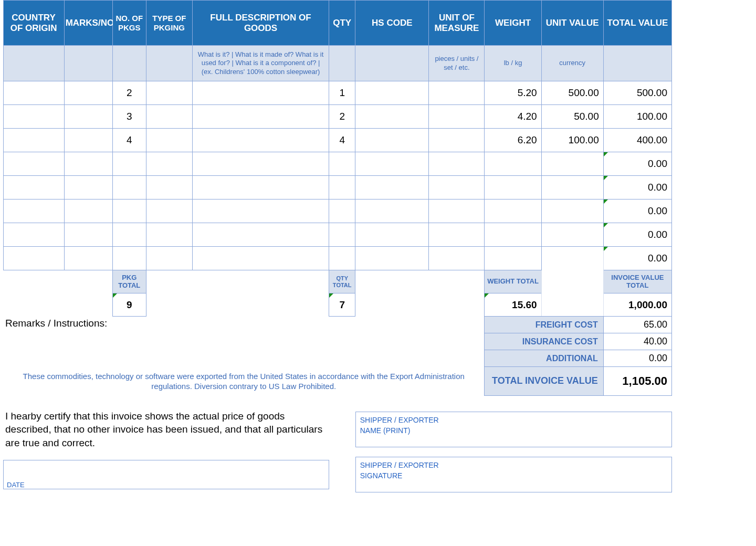 The height and width of the screenshot is (546, 756). What do you see at coordinates (244, 342) in the screenshot?
I see `remarks-label: Remarks / Instructions:` at bounding box center [244, 342].